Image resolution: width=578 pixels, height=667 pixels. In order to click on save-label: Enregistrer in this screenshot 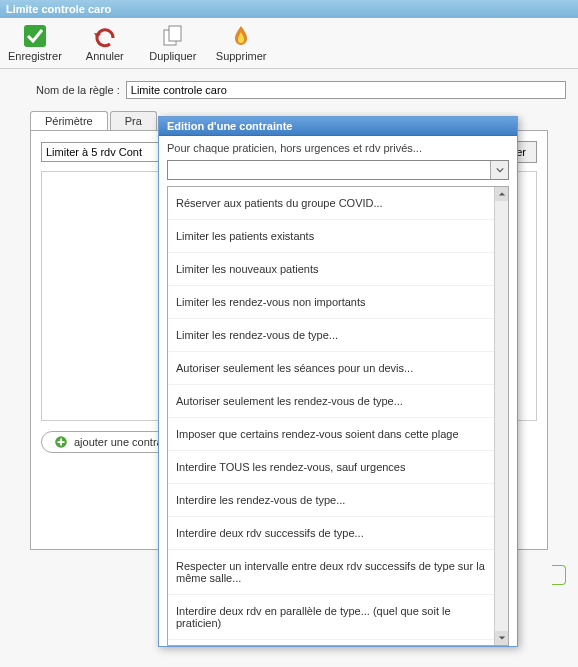, I will do `click(35, 56)`.